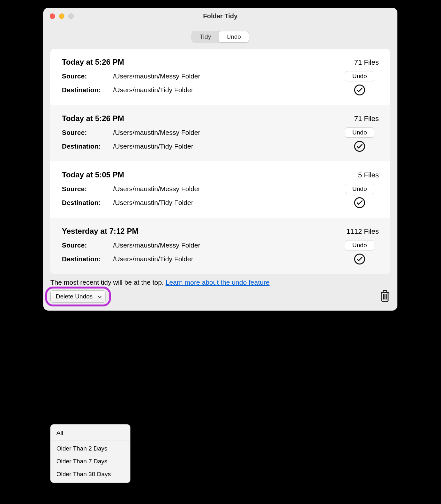 The width and height of the screenshot is (441, 504). I want to click on entry-file-count: 5 Files, so click(369, 175).